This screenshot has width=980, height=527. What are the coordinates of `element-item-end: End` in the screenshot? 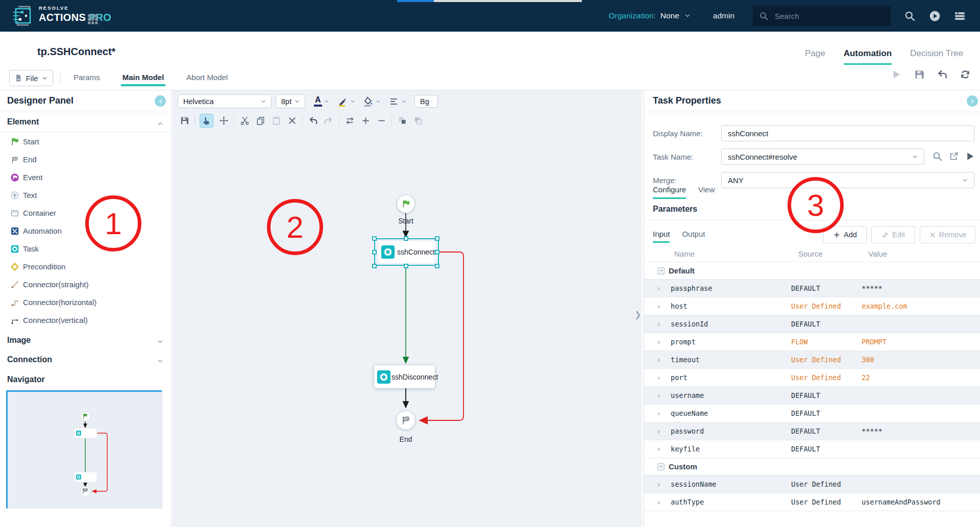 It's located at (86, 159).